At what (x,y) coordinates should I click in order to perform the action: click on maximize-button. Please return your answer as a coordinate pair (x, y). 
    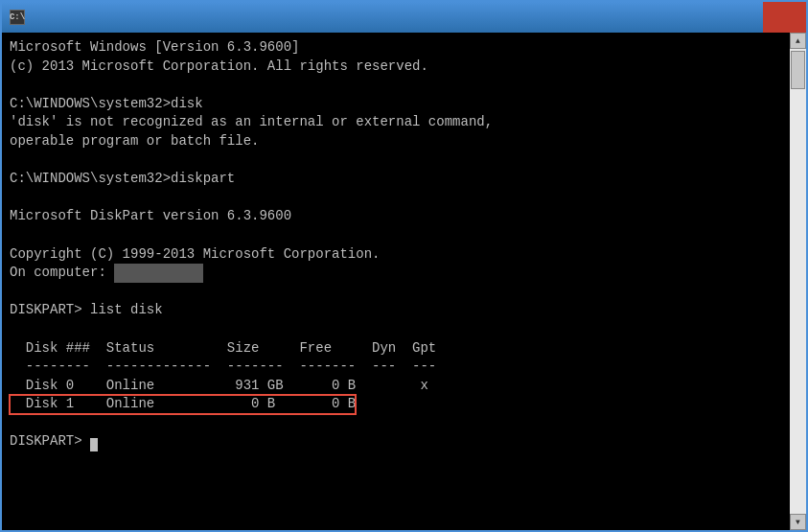
    Looking at the image, I should click on (742, 17).